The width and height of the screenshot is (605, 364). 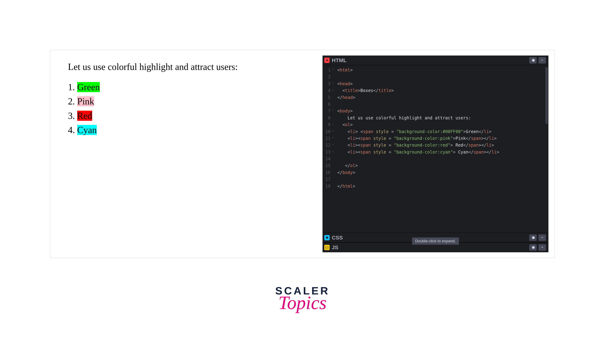 I want to click on list-item: Red, so click(x=187, y=116).